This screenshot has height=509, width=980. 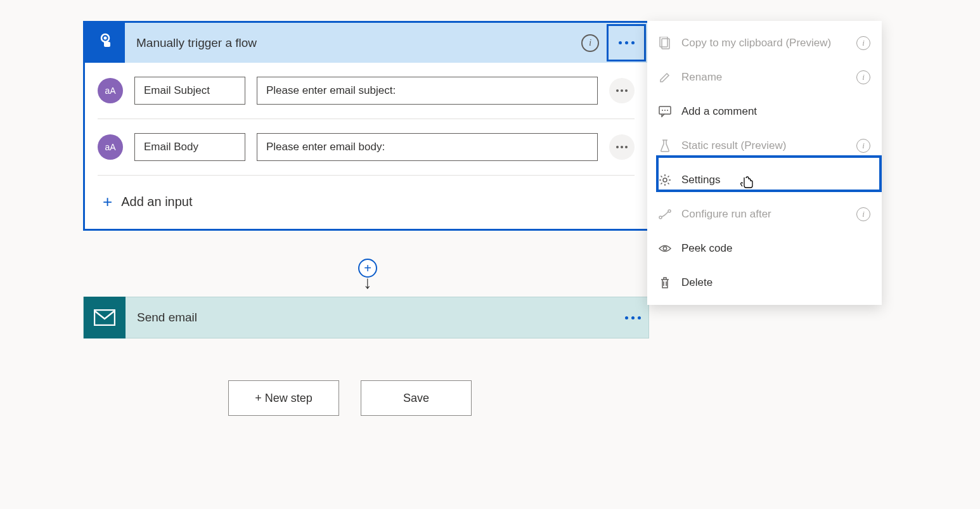 What do you see at coordinates (368, 274) in the screenshot?
I see `connector: + ↓` at bounding box center [368, 274].